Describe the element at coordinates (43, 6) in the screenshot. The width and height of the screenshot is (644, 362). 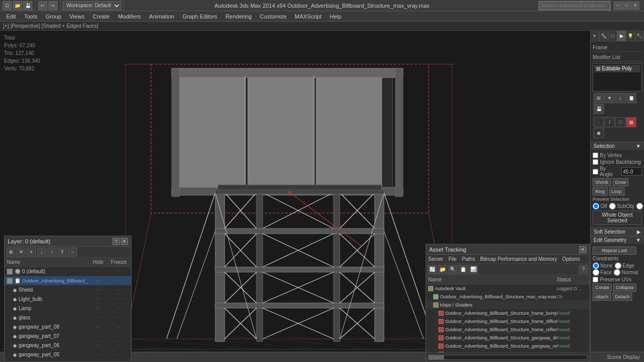
I see `undo-btn: ↩` at that location.